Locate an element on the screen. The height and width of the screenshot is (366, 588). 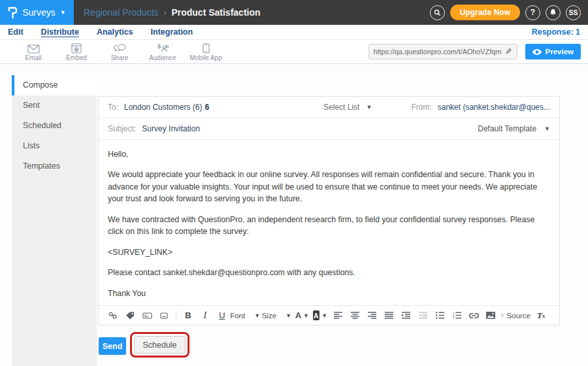
breadcrumb-folder-link: Regional Products is located at coordinates (121, 12).